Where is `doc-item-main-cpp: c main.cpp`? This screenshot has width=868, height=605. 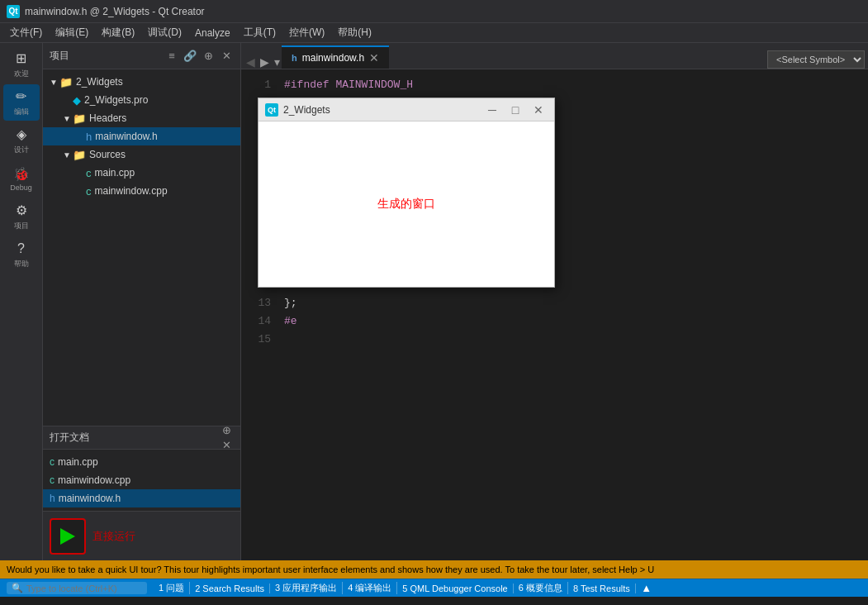
doc-item-main-cpp: c main.cpp is located at coordinates (142, 462).